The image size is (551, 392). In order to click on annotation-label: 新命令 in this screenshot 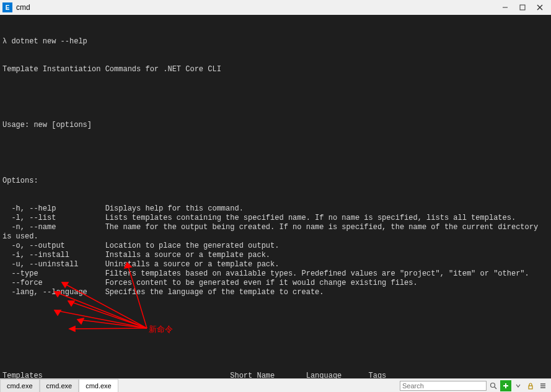, I will do `click(161, 329)`.